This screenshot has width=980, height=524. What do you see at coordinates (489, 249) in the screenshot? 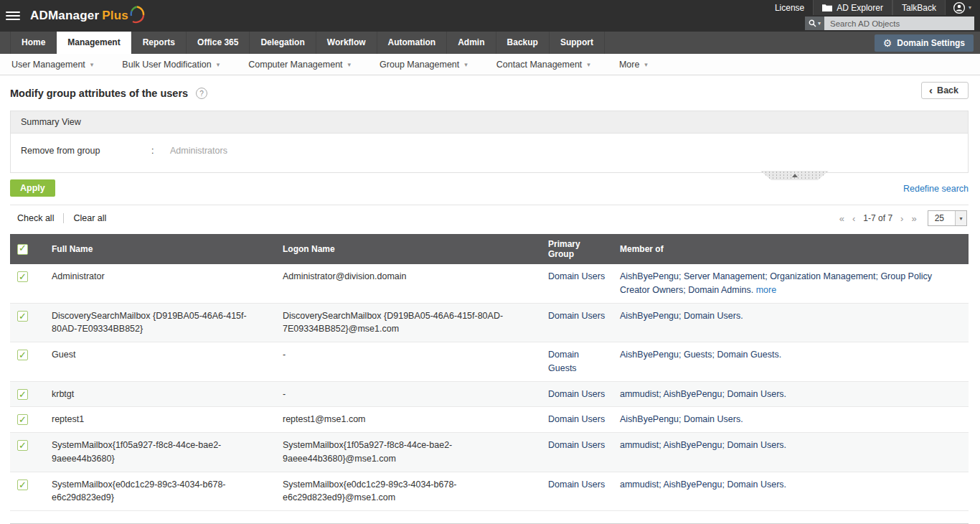
I see `table-header-row: Full Name Logon Name Primary Group Membe…` at bounding box center [489, 249].